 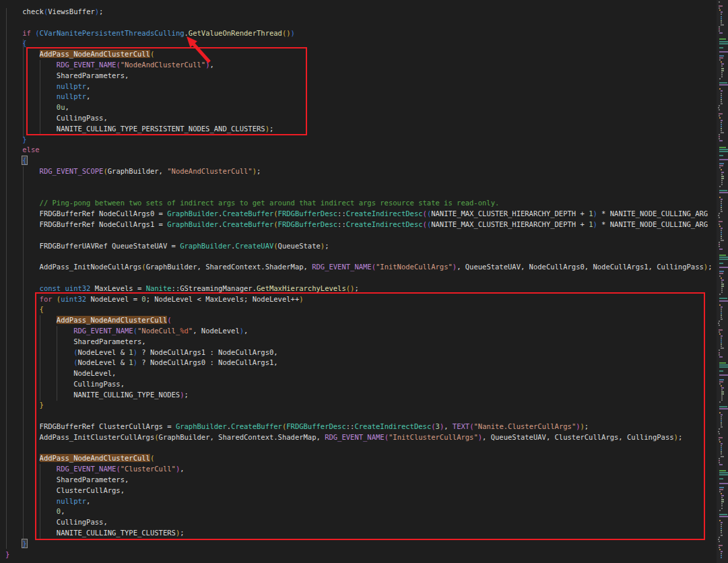 I want to click on minimap, so click(x=722, y=282).